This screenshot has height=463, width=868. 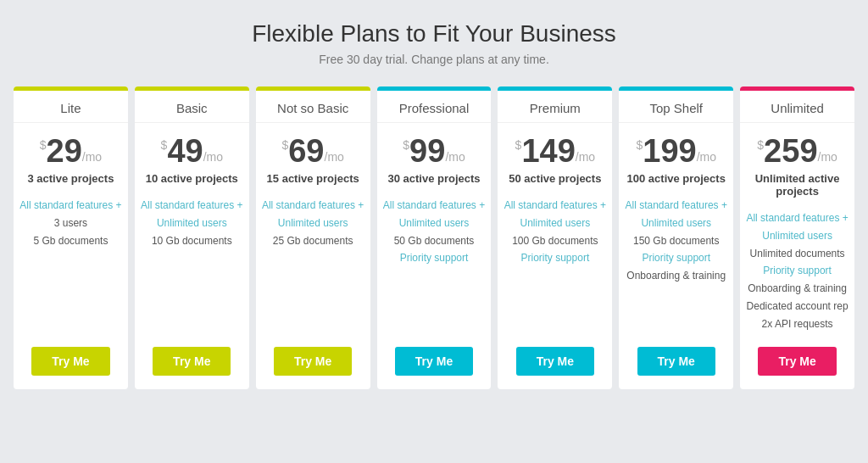 What do you see at coordinates (676, 237) in the screenshot?
I see `plan-card-top-shelf: Top Shelf$199/mo100 active projectsAll s…` at bounding box center [676, 237].